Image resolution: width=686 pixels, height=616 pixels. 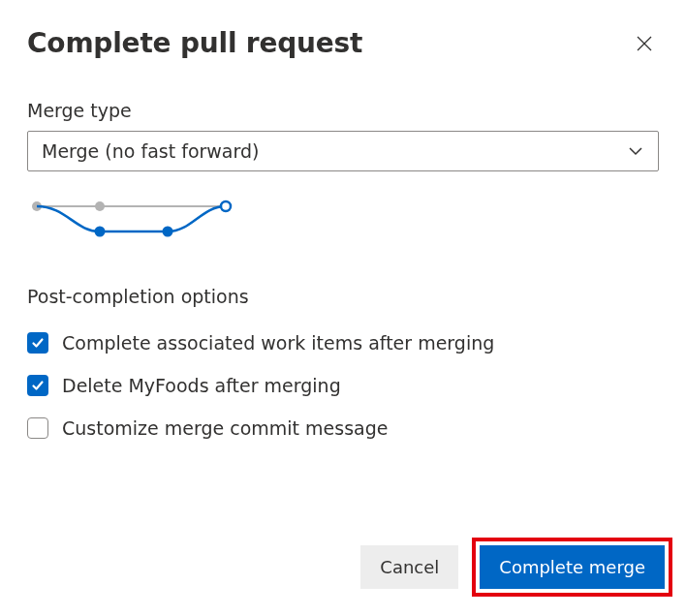 I want to click on cancel-button: Cancel, so click(x=409, y=568).